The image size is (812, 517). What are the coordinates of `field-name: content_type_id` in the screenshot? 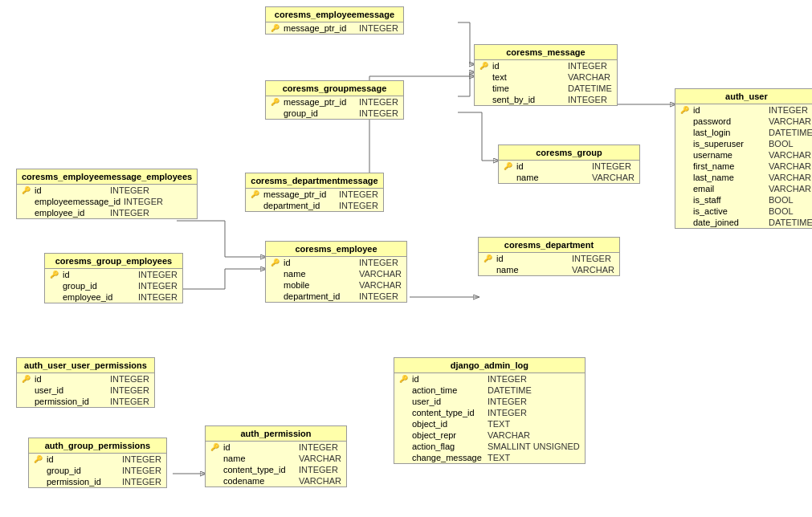 It's located at (448, 413).